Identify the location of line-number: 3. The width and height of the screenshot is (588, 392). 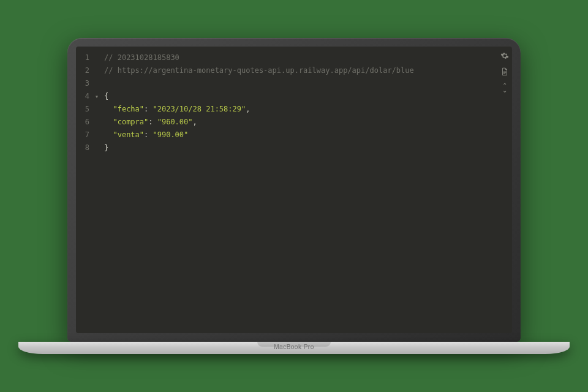
(85, 83).